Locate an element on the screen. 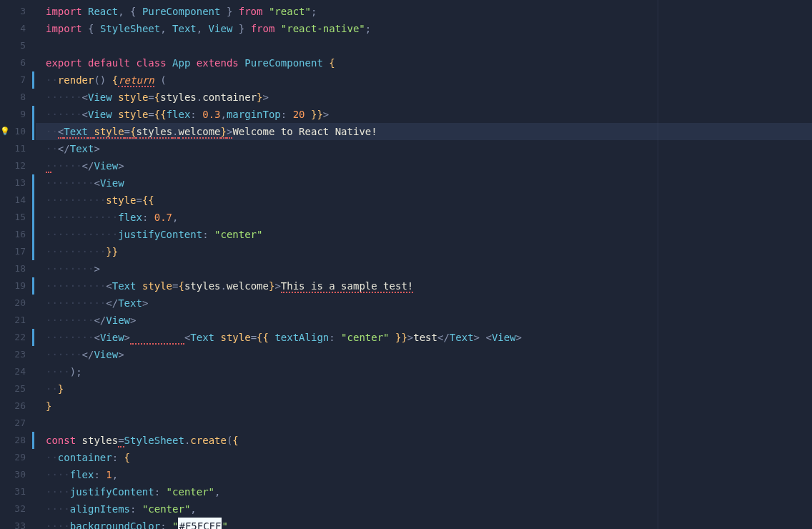  line-number: 8 is located at coordinates (18, 97).